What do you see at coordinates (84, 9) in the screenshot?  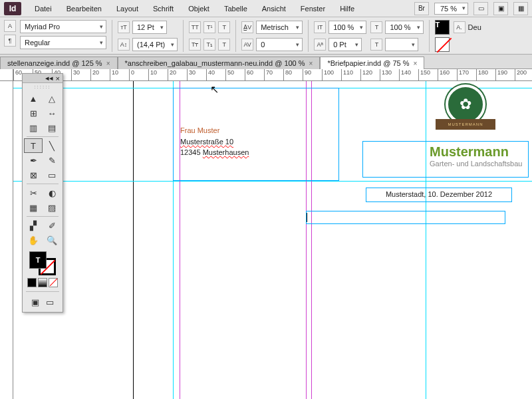 I see `menu-bearbeiten: Bearbeiten` at bounding box center [84, 9].